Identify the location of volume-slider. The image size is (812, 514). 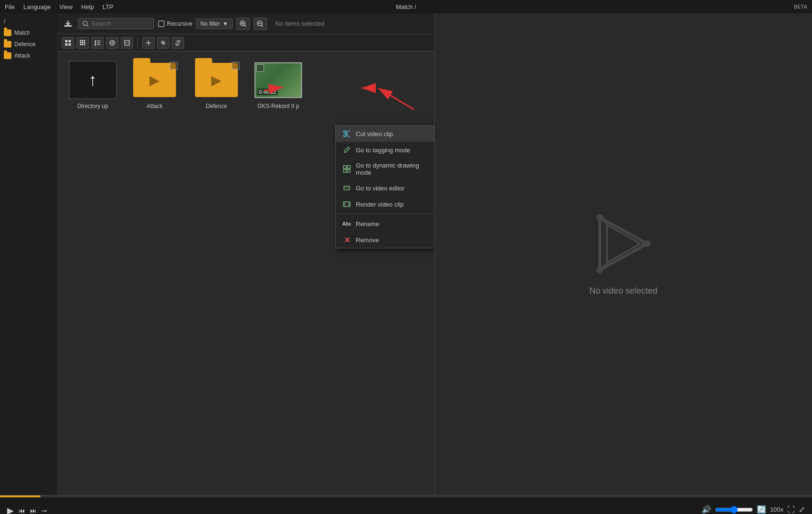
(734, 510).